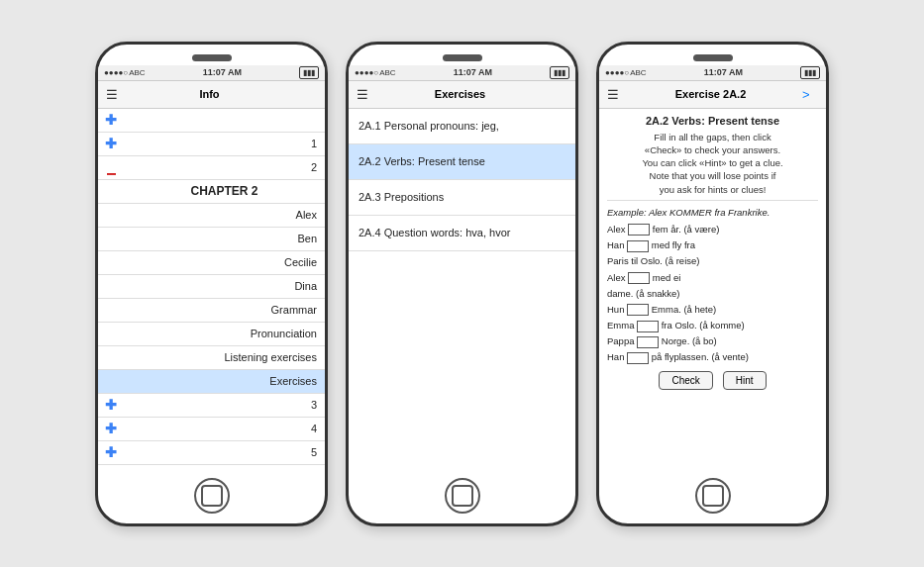 The width and height of the screenshot is (924, 567). What do you see at coordinates (212, 73) in the screenshot?
I see `phone-1-status-bar: ●●●●○ ABC 11:07 AM ▮▮▮` at bounding box center [212, 73].